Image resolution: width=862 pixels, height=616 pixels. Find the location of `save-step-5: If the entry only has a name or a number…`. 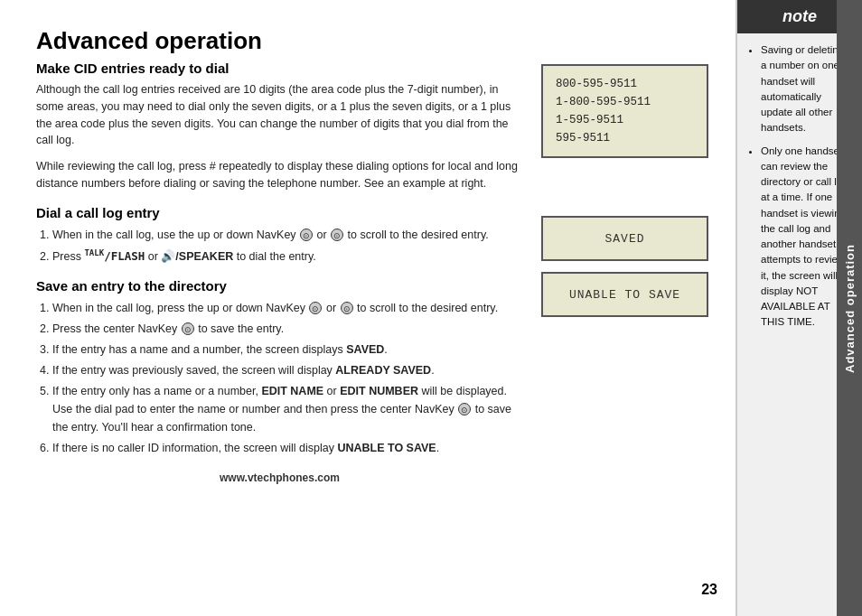

save-step-5: If the entry only has a name or a number… is located at coordinates (287, 409).